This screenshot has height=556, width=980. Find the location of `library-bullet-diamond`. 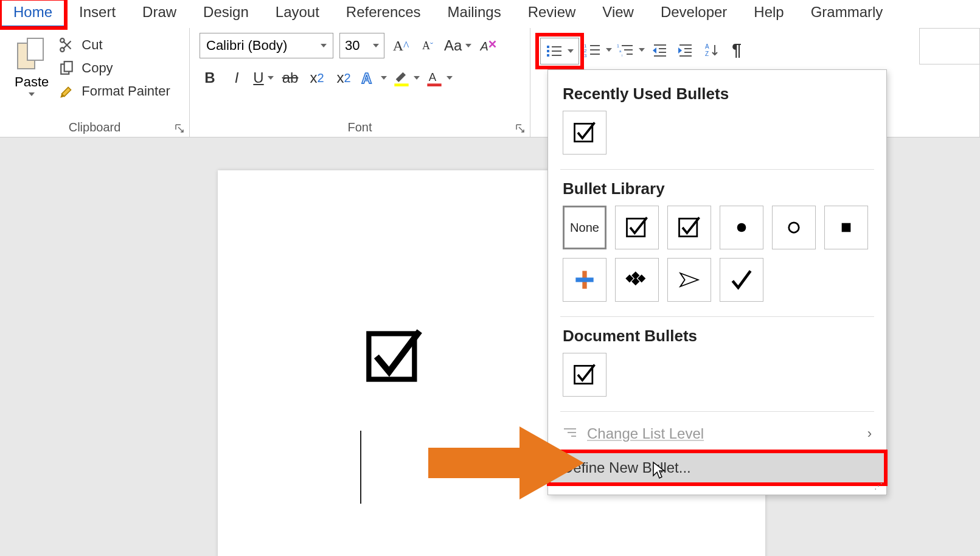

library-bullet-diamond is located at coordinates (637, 280).